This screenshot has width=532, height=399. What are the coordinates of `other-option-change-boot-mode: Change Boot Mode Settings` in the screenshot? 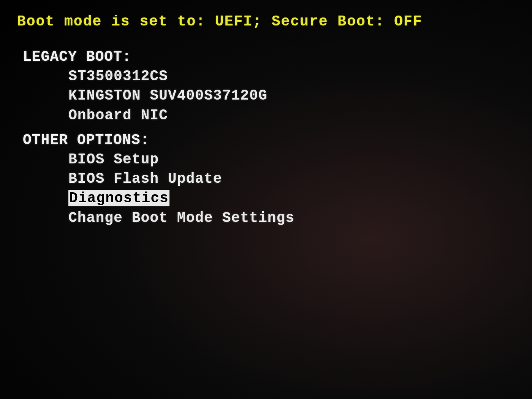 It's located at (292, 218).